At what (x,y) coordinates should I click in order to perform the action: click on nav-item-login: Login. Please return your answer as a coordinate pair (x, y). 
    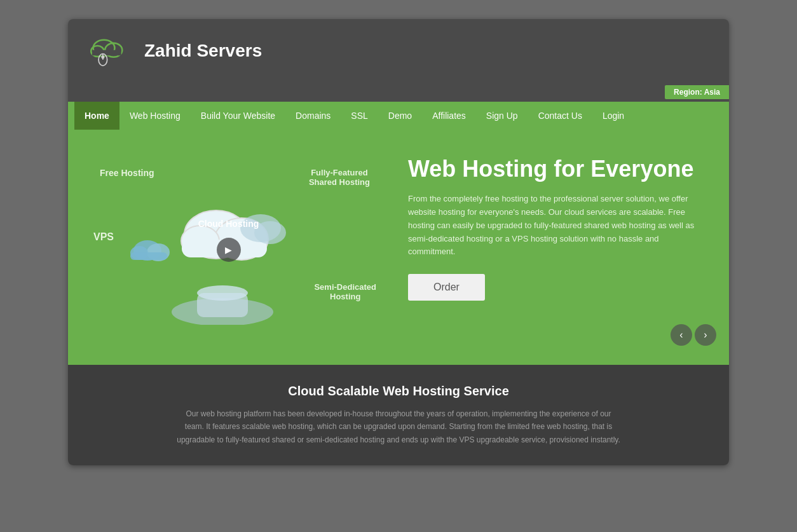
    Looking at the image, I should click on (613, 116).